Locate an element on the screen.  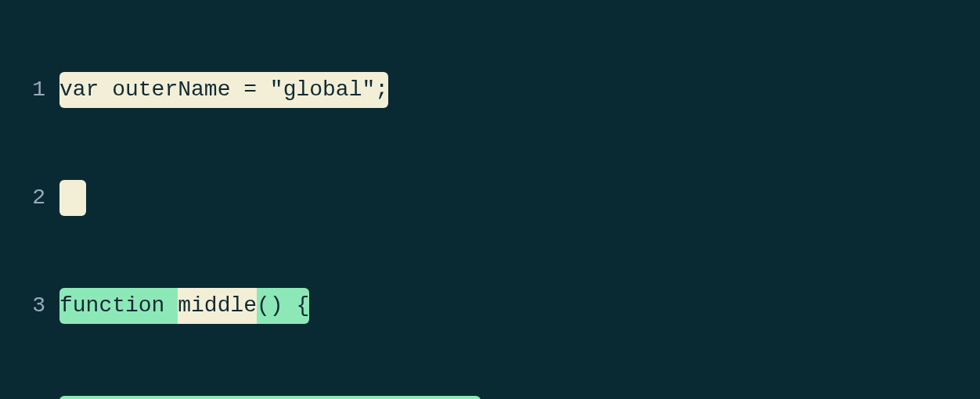
code-content is located at coordinates (73, 198).